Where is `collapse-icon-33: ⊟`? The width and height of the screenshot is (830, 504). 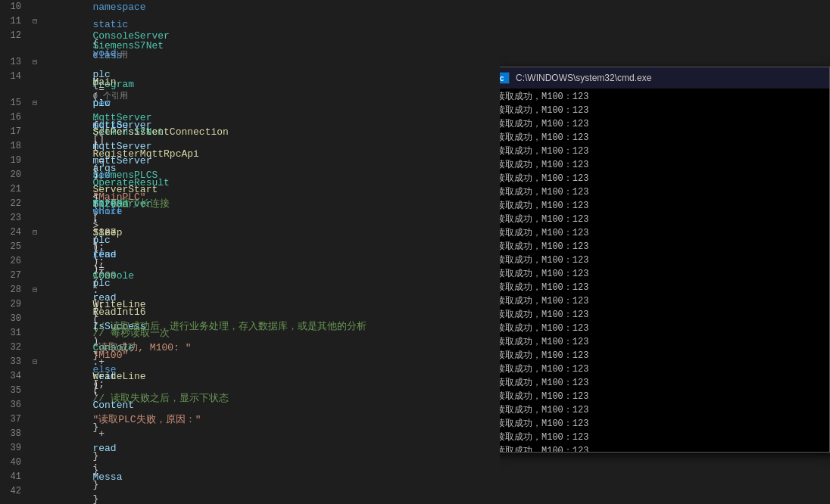 collapse-icon-33: ⊟ is located at coordinates (35, 362).